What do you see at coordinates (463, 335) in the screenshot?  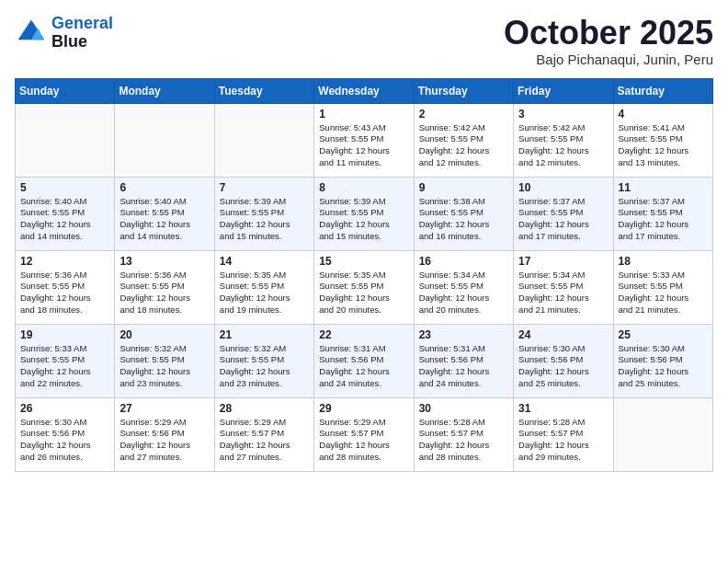 I see `day-number: 23` at bounding box center [463, 335].